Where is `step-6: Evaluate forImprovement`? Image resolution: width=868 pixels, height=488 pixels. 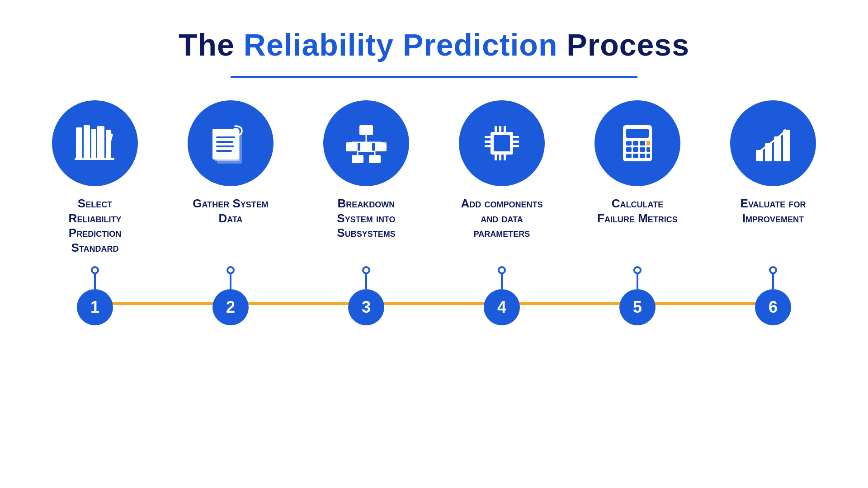 step-6: Evaluate forImprovement is located at coordinates (773, 175).